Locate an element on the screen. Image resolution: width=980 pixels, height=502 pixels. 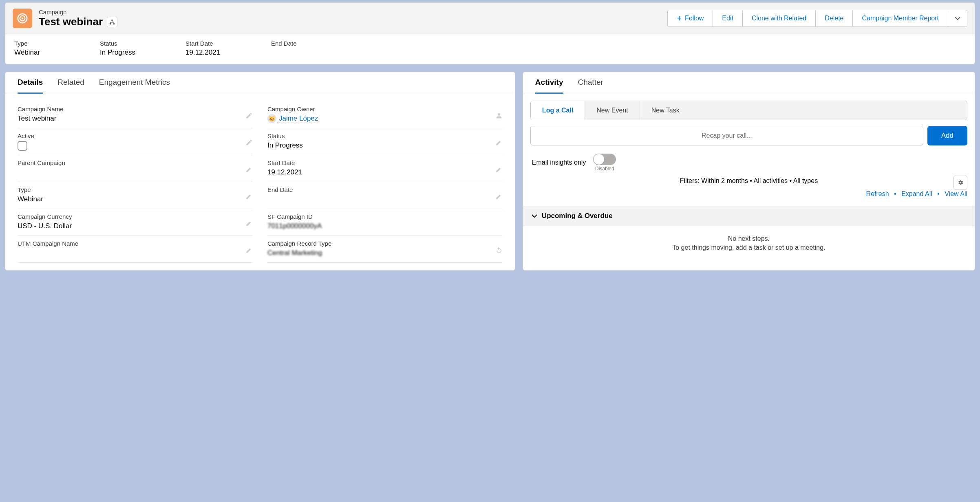
detail-tabset: Details Related Engagement Metrics is located at coordinates (260, 83).